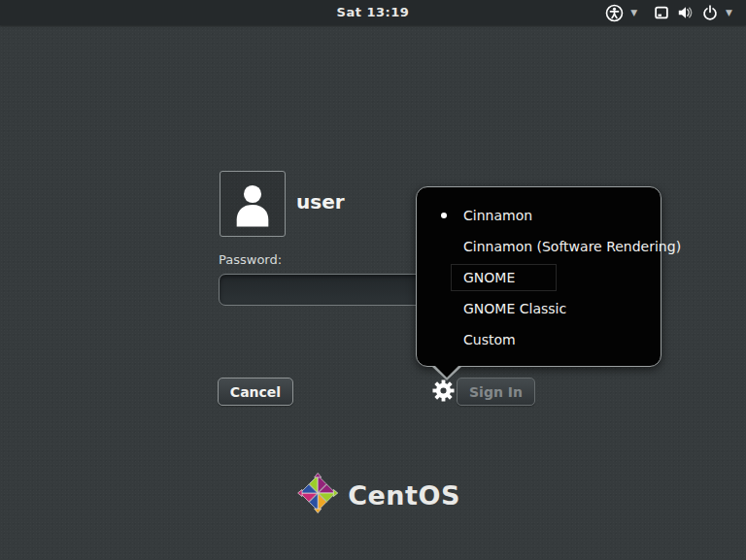 The height and width of the screenshot is (560, 746). I want to click on password-label: Password:, so click(251, 260).